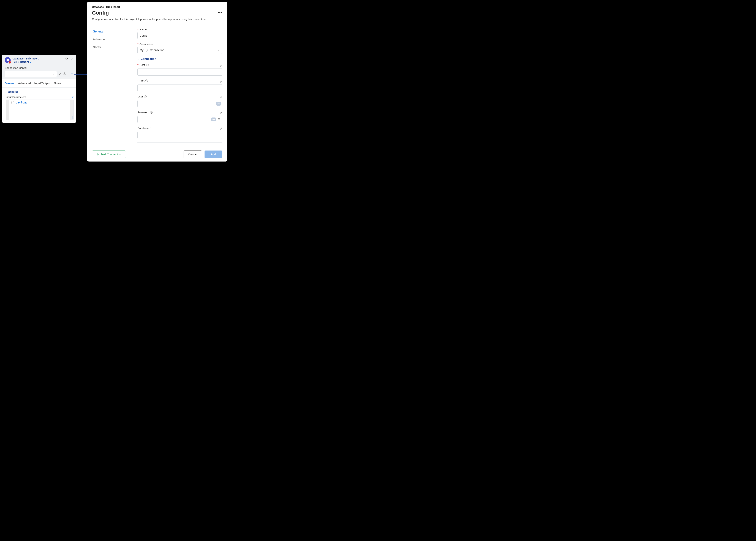  Describe the element at coordinates (39, 68) in the screenshot. I see `connection-config-label: Connection Config` at that location.